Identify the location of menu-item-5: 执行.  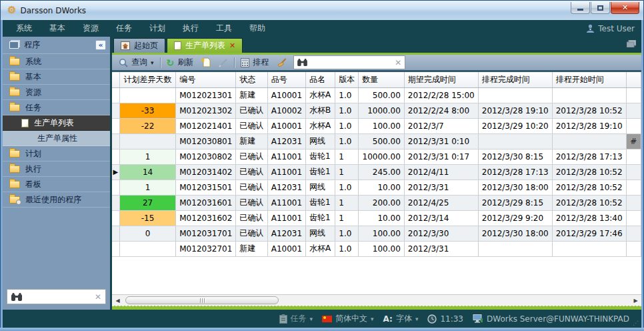
(191, 28).